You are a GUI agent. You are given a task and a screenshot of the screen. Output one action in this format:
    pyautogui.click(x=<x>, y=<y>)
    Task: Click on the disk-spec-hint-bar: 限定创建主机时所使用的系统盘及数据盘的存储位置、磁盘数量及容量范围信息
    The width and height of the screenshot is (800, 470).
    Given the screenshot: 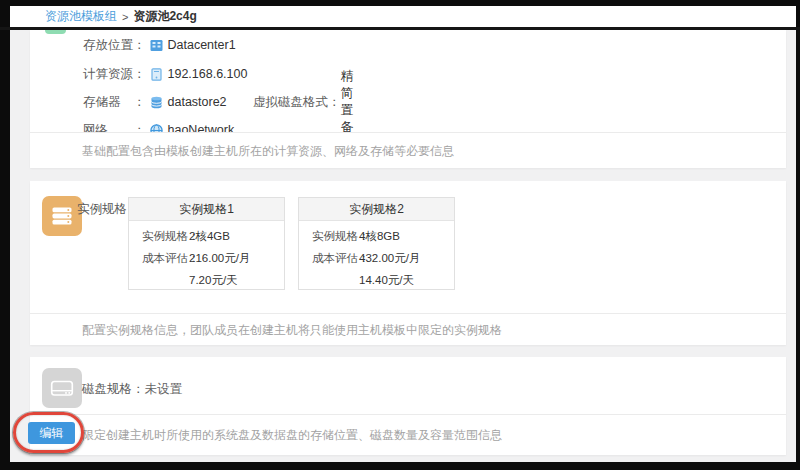 What is the action you would take?
    pyautogui.click(x=408, y=434)
    